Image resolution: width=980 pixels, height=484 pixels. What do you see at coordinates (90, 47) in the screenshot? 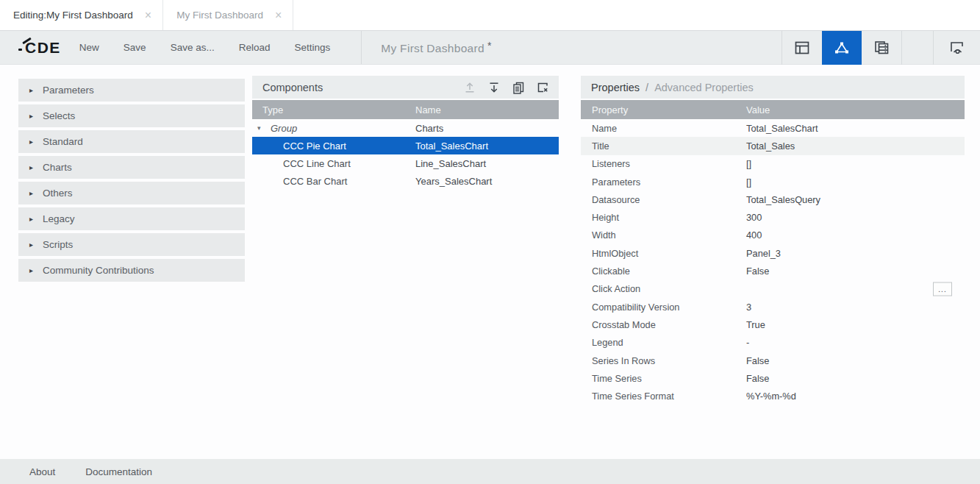
I see `menu-item-new: New` at bounding box center [90, 47].